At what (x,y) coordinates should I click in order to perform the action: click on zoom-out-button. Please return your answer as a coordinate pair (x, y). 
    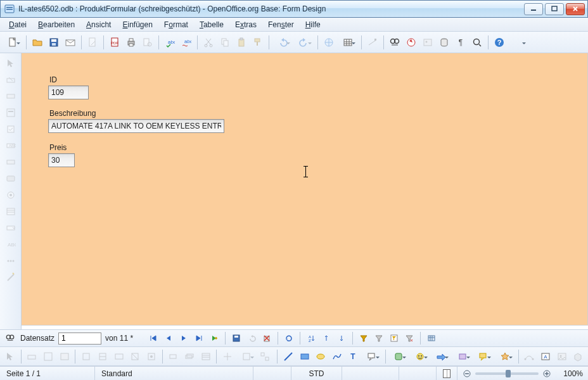
    Looking at the image, I should click on (467, 374).